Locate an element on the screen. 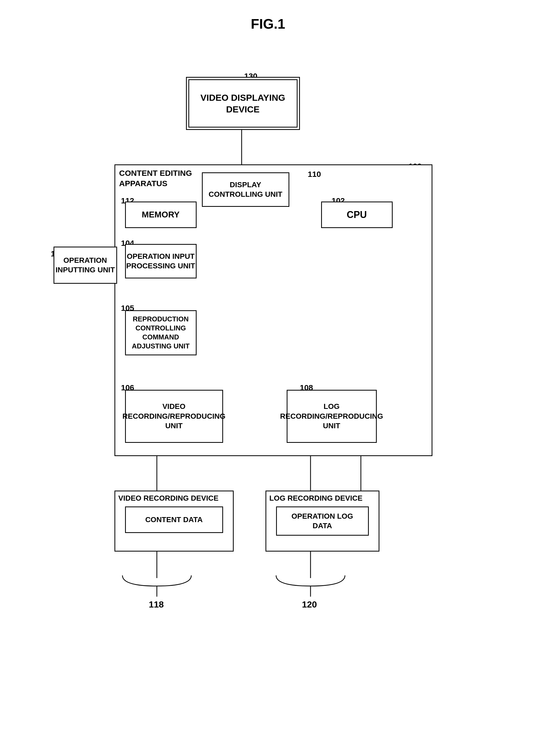 The height and width of the screenshot is (756, 536). video-recording-reproducing-box: VIDEO RECORDING/REPRODUCING UNIT is located at coordinates (174, 416).